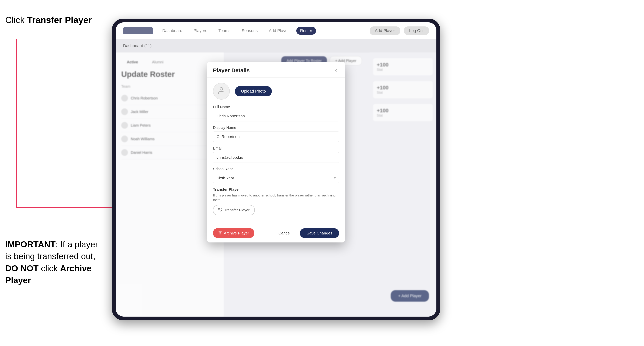 The image size is (644, 346). I want to click on transfer-section-title: Transfer Player, so click(276, 189).